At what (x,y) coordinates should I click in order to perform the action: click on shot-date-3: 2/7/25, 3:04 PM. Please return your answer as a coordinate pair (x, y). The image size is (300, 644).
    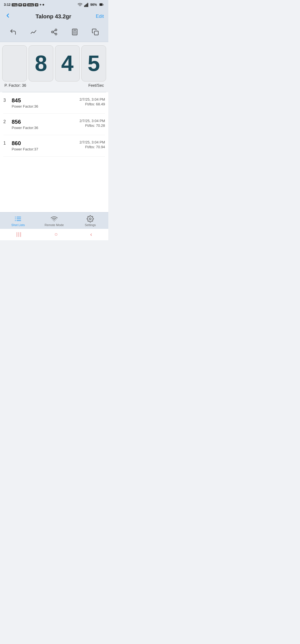
    Looking at the image, I should click on (92, 100).